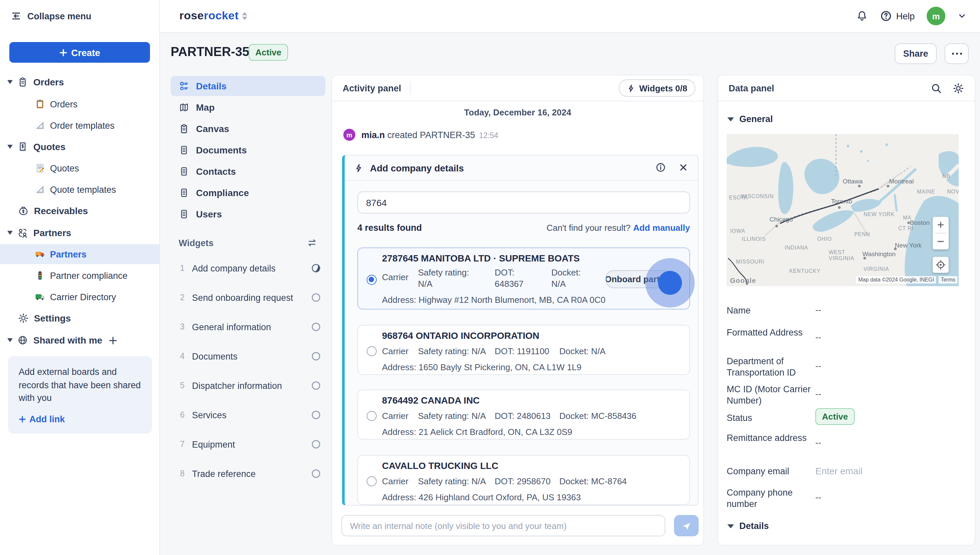 The height and width of the screenshot is (555, 980). Describe the element at coordinates (686, 526) in the screenshot. I see `send-note-button` at that location.